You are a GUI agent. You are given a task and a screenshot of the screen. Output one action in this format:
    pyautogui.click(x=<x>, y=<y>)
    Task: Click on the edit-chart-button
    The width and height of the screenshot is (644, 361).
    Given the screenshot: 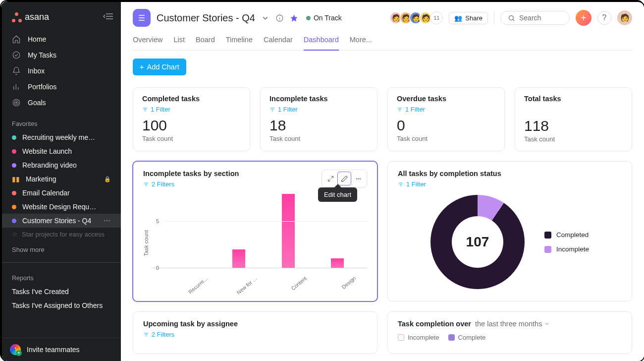 What is the action you would take?
    pyautogui.click(x=344, y=179)
    